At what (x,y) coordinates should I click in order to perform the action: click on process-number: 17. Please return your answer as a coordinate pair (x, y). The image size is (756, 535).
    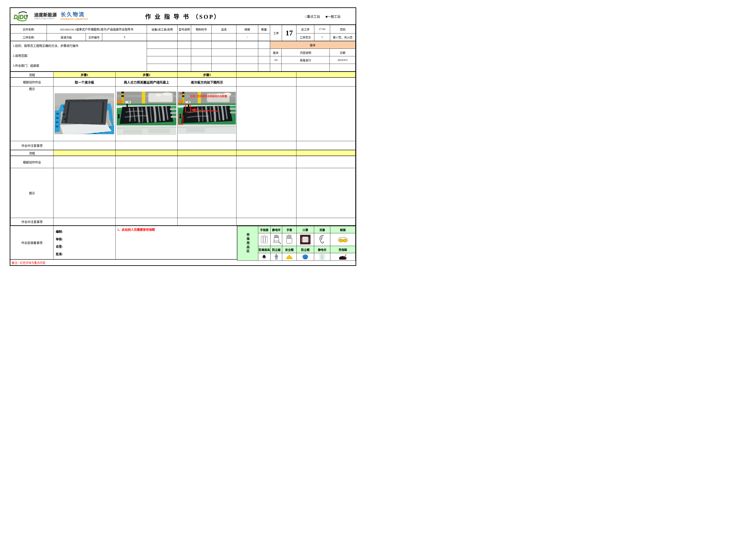
    Looking at the image, I should click on (289, 33).